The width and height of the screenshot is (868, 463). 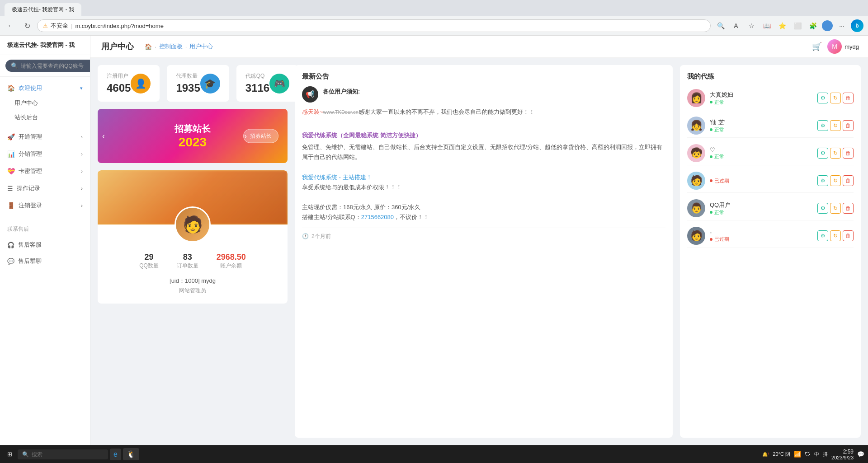 I want to click on announcement-site-build-title: 我爱代练系统 - 主站搭建！, so click(x=484, y=178).